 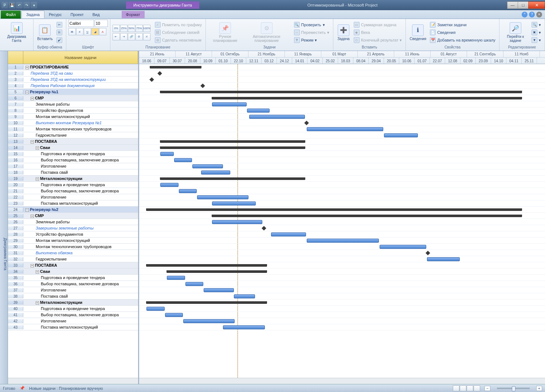 I want to click on table-row: 19−Металлоконструкции, so click(x=73, y=179).